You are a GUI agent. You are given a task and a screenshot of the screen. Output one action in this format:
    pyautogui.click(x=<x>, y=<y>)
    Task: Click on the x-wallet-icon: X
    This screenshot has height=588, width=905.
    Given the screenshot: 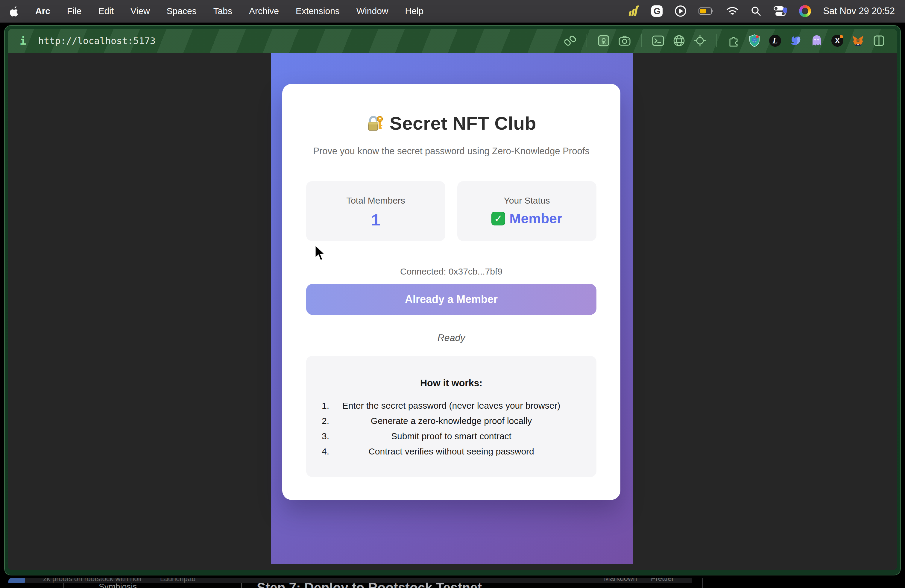 What is the action you would take?
    pyautogui.click(x=837, y=41)
    